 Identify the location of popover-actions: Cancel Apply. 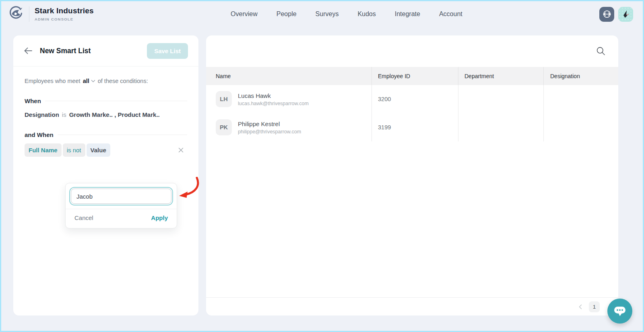
(121, 218).